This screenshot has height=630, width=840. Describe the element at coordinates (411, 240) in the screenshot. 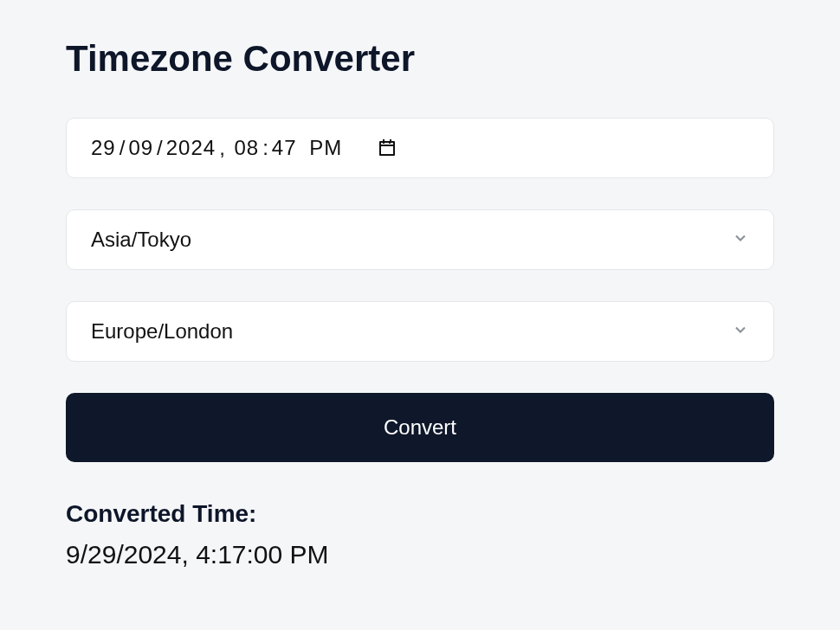

I see `from-timezone-value: Asia/Tokyo` at that location.